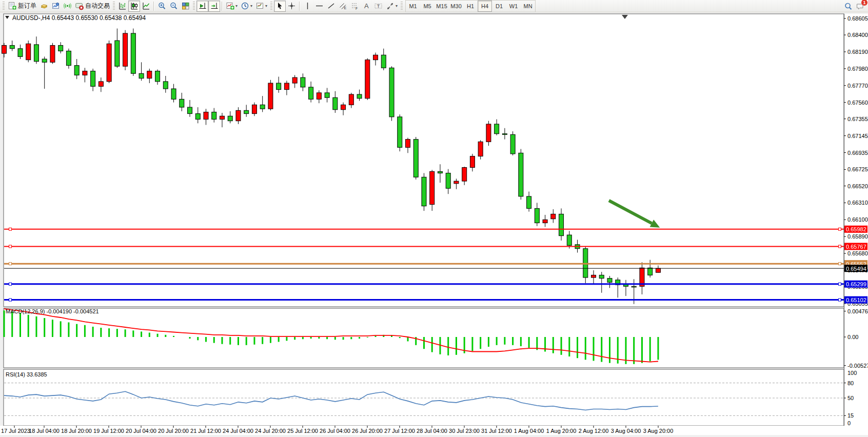 The width and height of the screenshot is (868, 437). I want to click on svg-text: 0.66520, so click(858, 186).